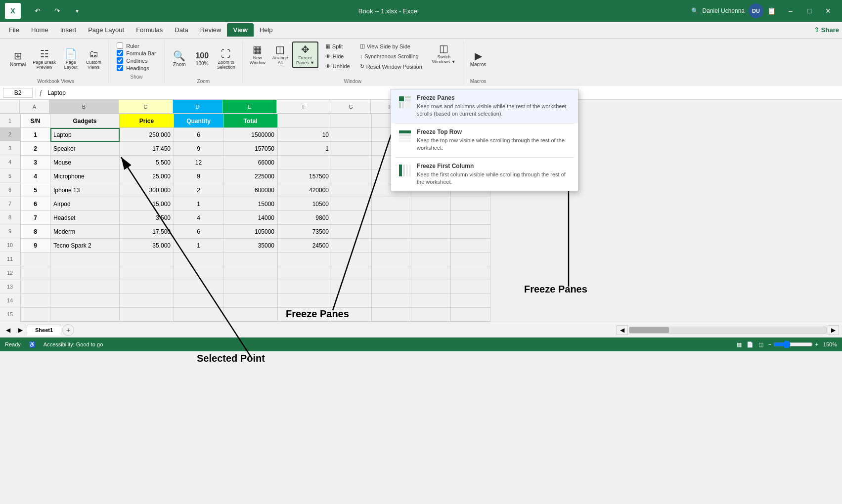 This screenshot has width=842, height=504. What do you see at coordinates (36, 135) in the screenshot?
I see `cell-a2: 1` at bounding box center [36, 135].